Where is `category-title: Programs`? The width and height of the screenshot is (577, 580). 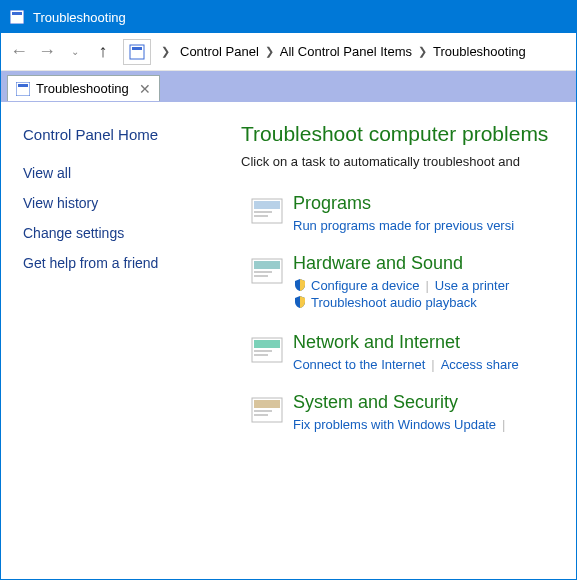
category-title: Programs is located at coordinates (434, 204).